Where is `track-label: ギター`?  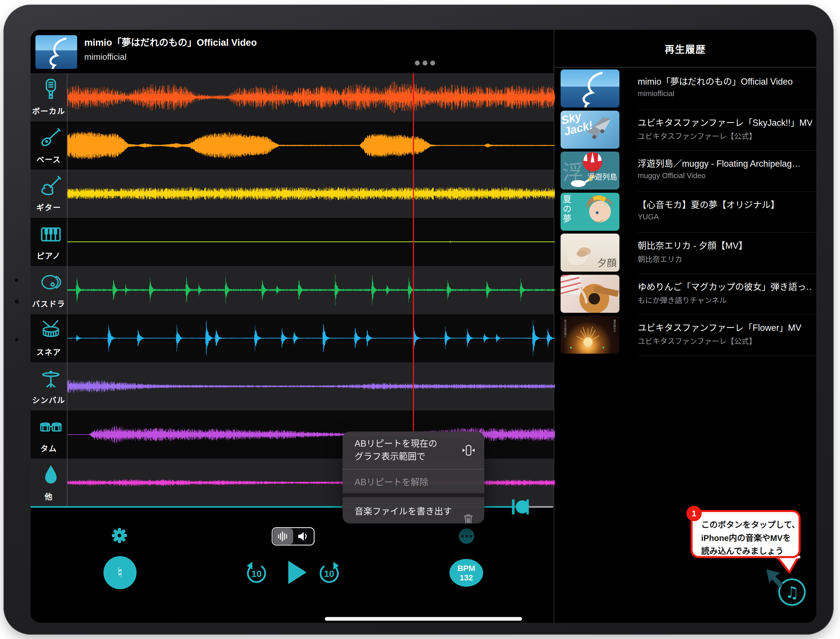 track-label: ギター is located at coordinates (49, 207).